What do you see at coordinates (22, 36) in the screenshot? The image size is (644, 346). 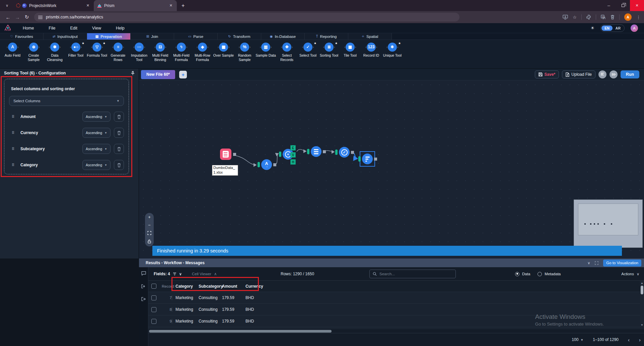 I see `ribbon-tab: ♡ Favourites` at bounding box center [22, 36].